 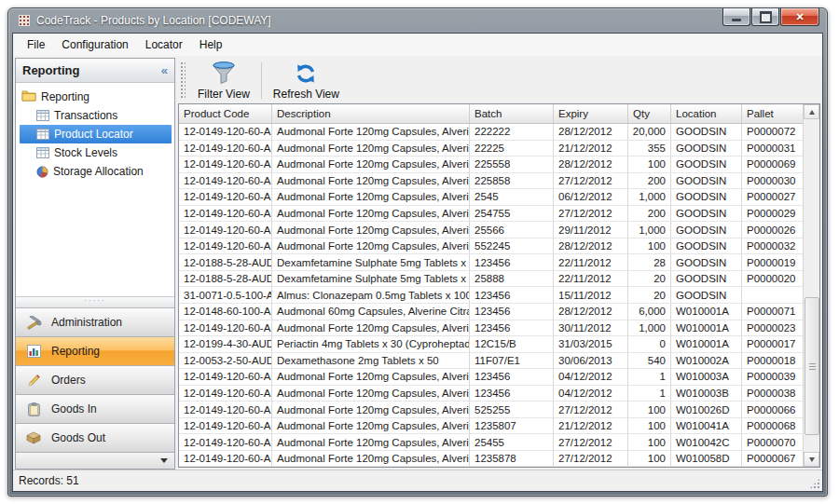 I want to click on window-title: CodeTrack - Products by Location [CODEWA…, so click(x=154, y=20).